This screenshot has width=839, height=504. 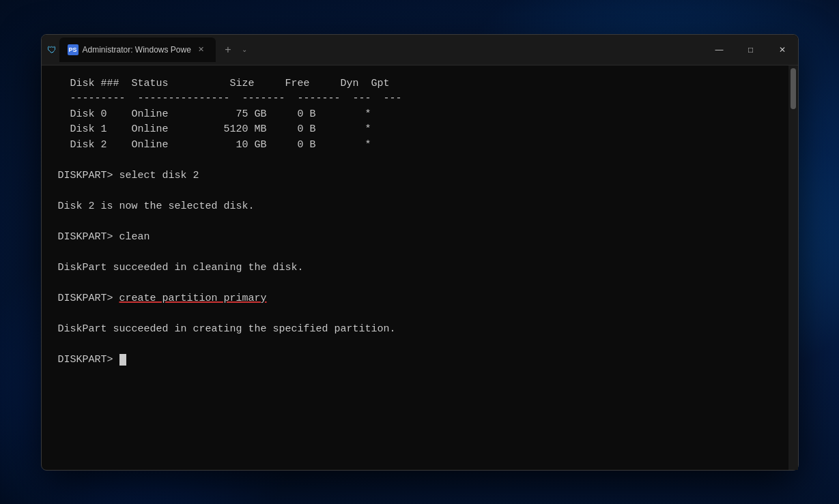 I want to click on cmd-create-prompt: DISKPART>, so click(x=89, y=299).